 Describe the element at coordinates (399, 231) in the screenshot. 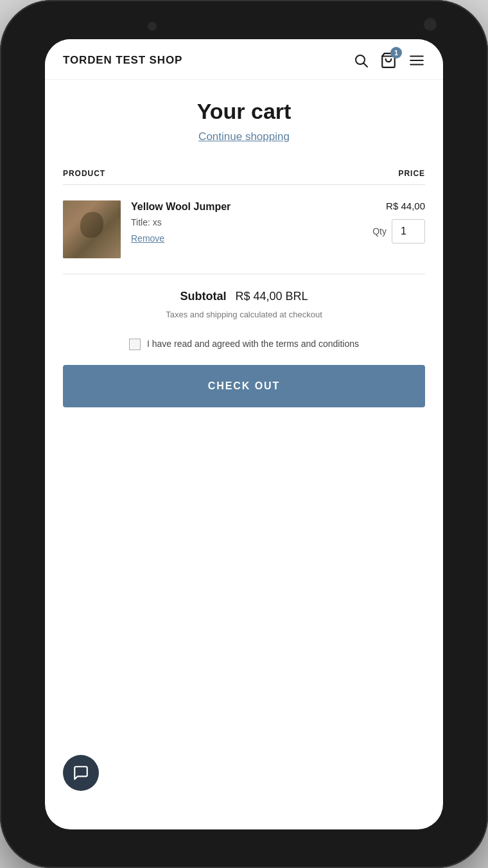

I see `qty-wrapper: Qty` at that location.